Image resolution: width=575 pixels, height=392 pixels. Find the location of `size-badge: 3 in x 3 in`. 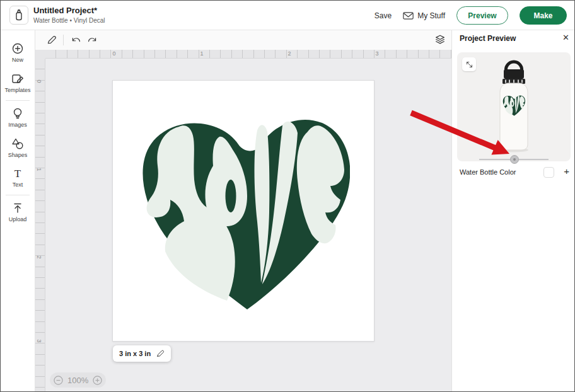

size-badge: 3 in x 3 in is located at coordinates (142, 354).